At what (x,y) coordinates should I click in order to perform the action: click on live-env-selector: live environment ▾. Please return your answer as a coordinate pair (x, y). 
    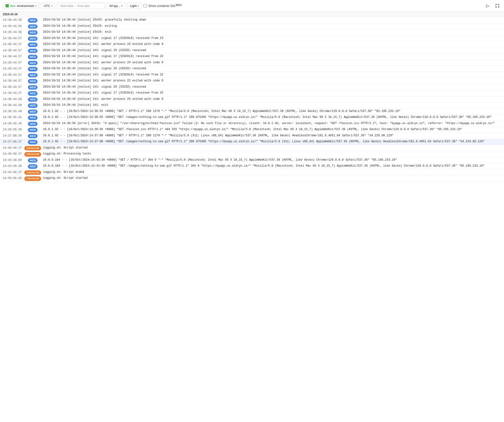
    Looking at the image, I should click on (21, 6).